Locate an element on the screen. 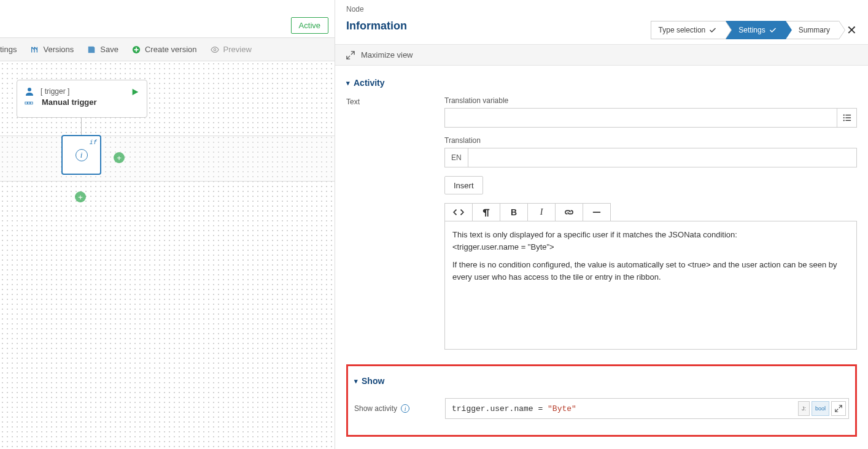  create-version-btn: Create version is located at coordinates (165, 49).